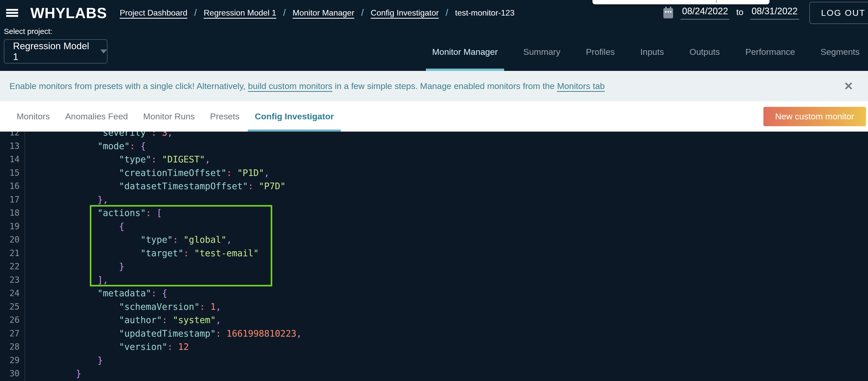 The image size is (868, 381). Describe the element at coordinates (451, 146) in the screenshot. I see `code-line-13: "mode": {` at that location.